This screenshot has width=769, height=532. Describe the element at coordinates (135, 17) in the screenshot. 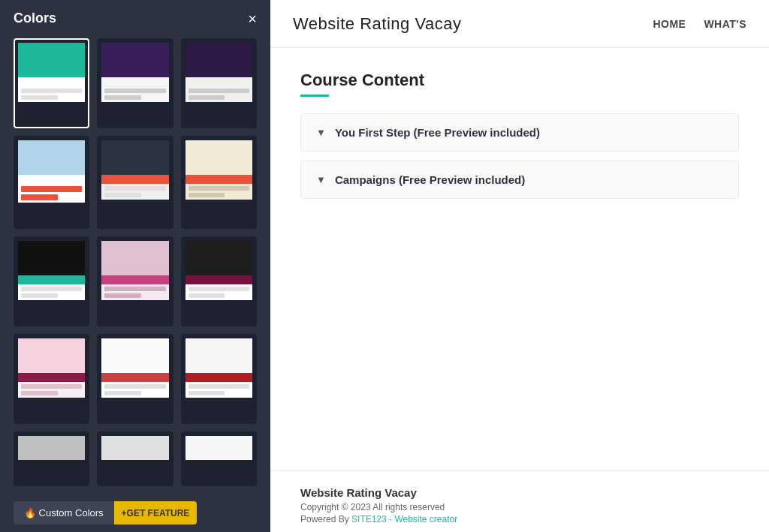

I see `panel-header: Colors ×` at that location.